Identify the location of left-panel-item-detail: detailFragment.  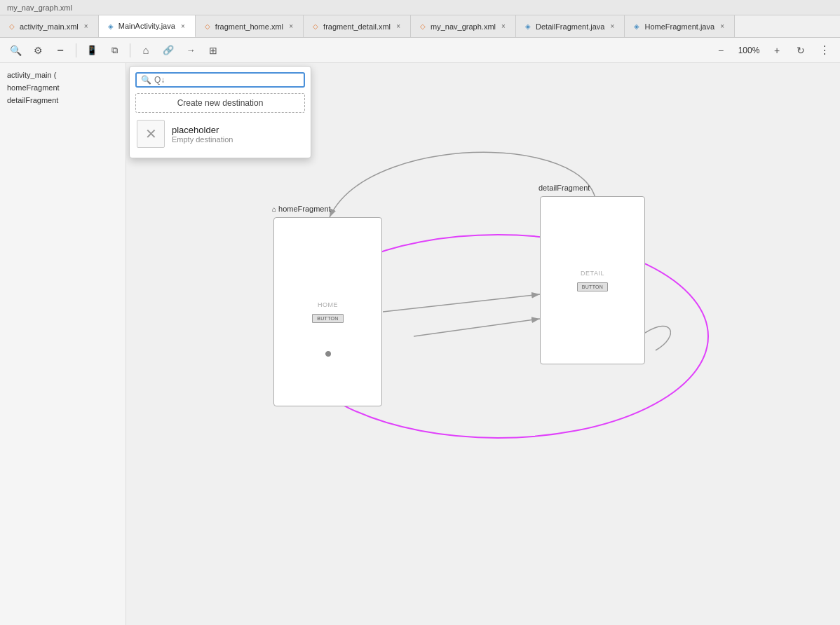
(63, 100).